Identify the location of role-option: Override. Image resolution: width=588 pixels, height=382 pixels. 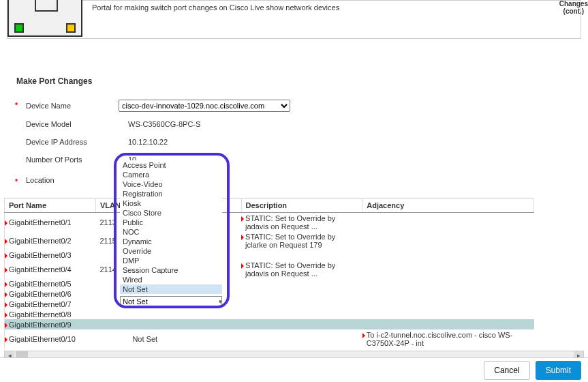
(171, 251).